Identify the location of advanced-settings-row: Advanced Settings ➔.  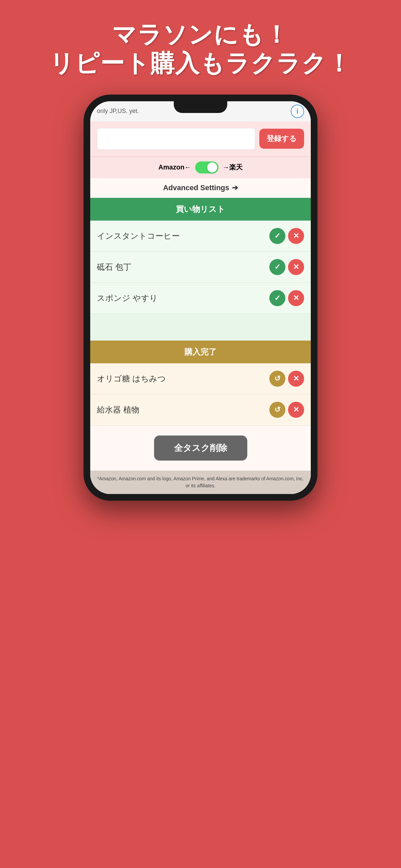
(201, 188).